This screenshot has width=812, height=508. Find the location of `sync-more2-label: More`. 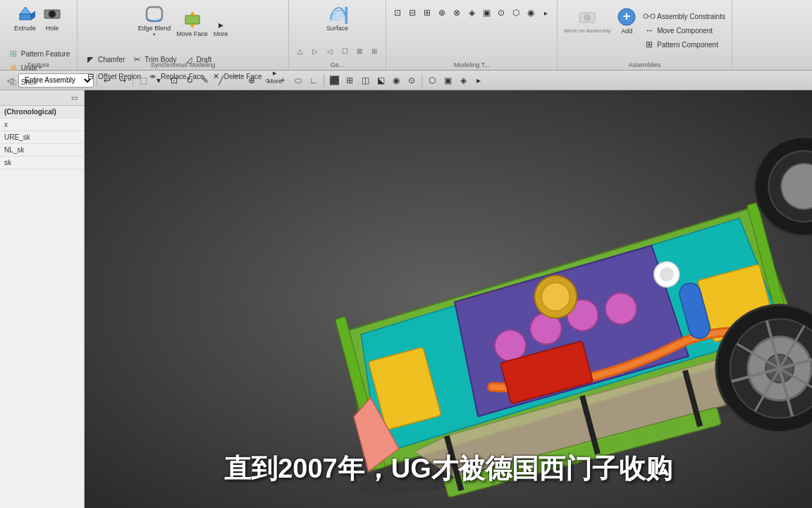

sync-more2-label: More is located at coordinates (275, 81).